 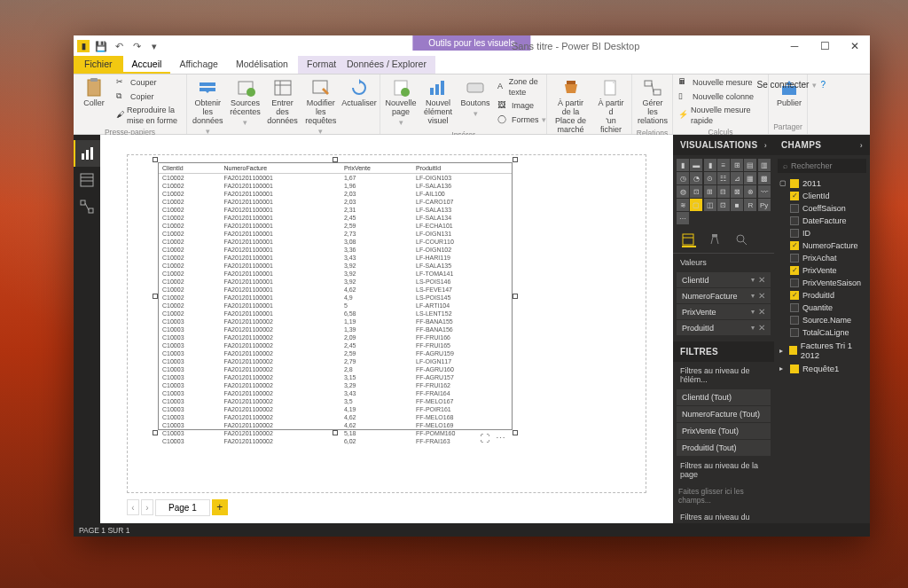 What do you see at coordinates (335, 330) in the screenshot?
I see `table-row: C10003FA2012011000021,39FF-BANA156` at bounding box center [335, 330].